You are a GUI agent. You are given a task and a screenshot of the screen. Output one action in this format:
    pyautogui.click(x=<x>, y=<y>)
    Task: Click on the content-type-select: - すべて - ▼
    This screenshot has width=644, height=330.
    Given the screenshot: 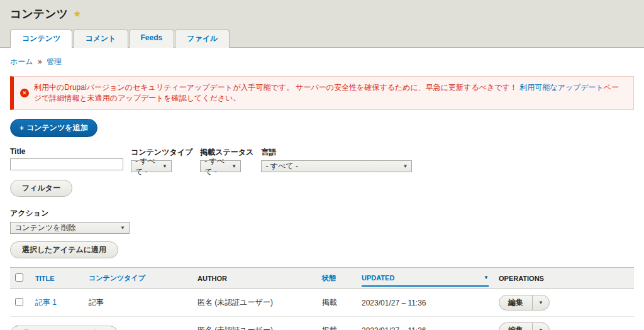 What is the action you would take?
    pyautogui.click(x=151, y=166)
    